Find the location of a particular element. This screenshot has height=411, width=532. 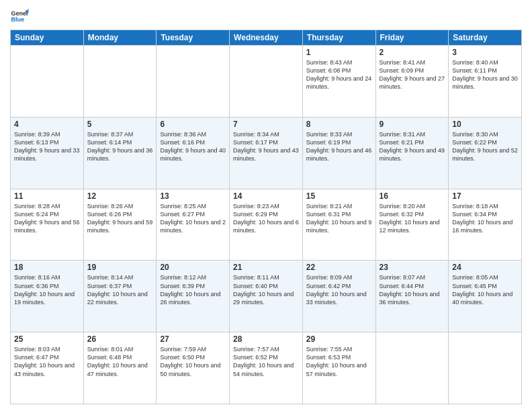

calendar-weekday-thursday: Thursday is located at coordinates (339, 38).